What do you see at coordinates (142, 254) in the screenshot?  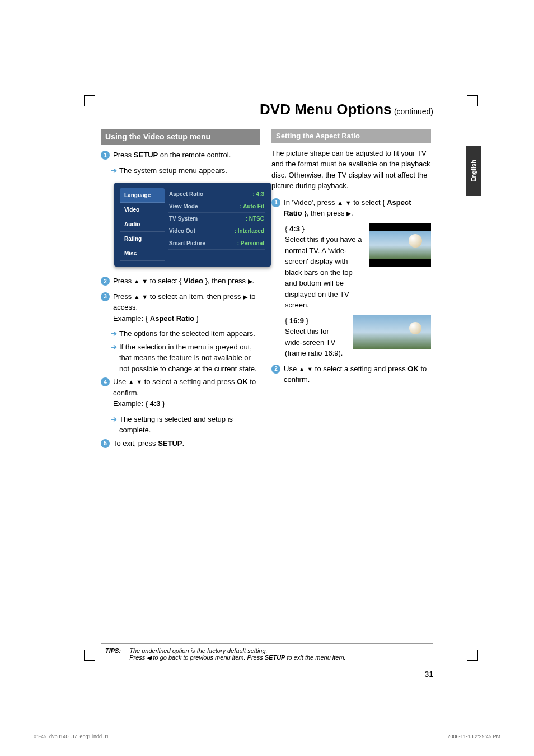 I see `menu-tab-misc: Misc` at bounding box center [142, 254].